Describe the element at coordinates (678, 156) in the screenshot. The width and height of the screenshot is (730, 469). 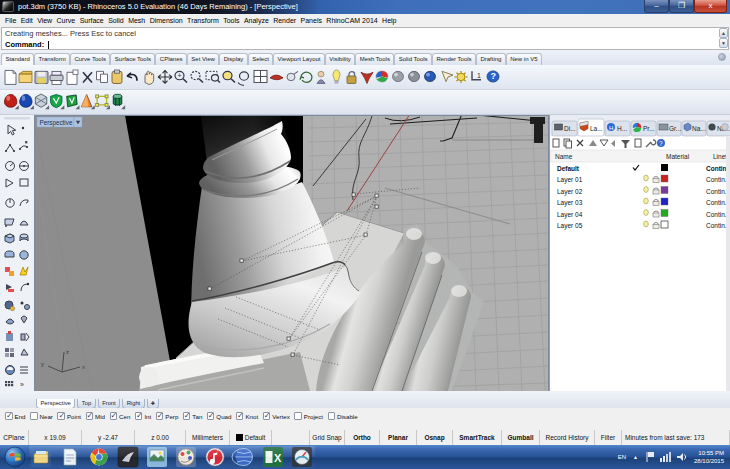
I see `svg-text: Material` at that location.